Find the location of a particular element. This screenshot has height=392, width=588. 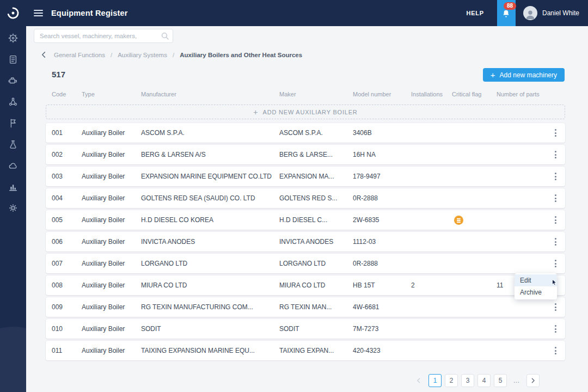

breadcrumb-item: Auxiliary Systems is located at coordinates (143, 55).